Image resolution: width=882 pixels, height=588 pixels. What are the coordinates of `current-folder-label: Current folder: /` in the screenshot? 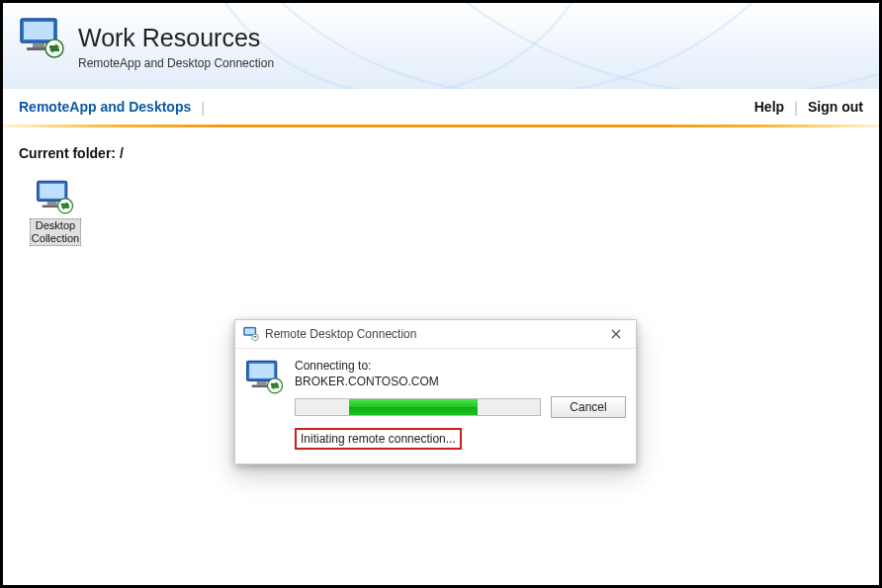 It's located at (441, 153).